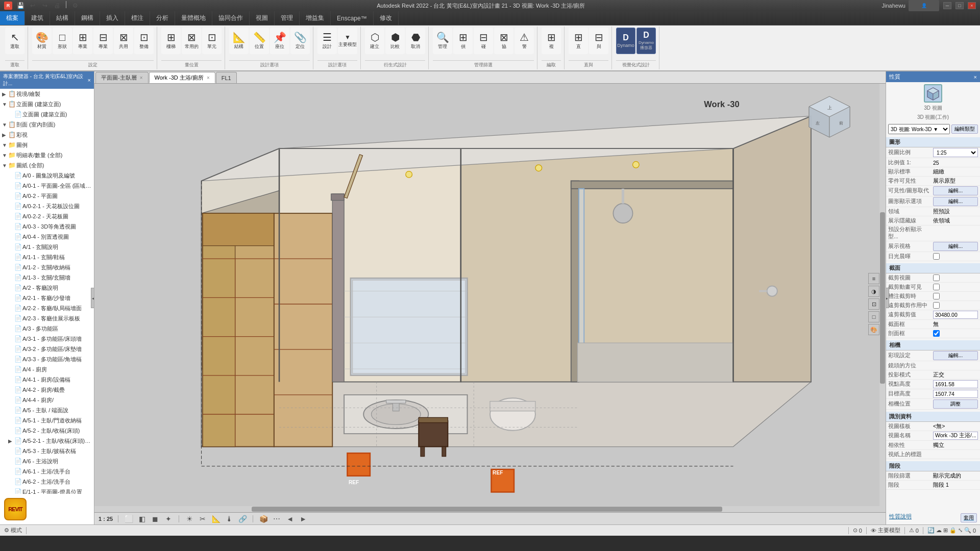 The height and width of the screenshot is (551, 980). Describe the element at coordinates (47, 186) in the screenshot. I see `tree-item-a01: 📄 A/0-1 - 平面圖-全區 (區域說明)` at that location.